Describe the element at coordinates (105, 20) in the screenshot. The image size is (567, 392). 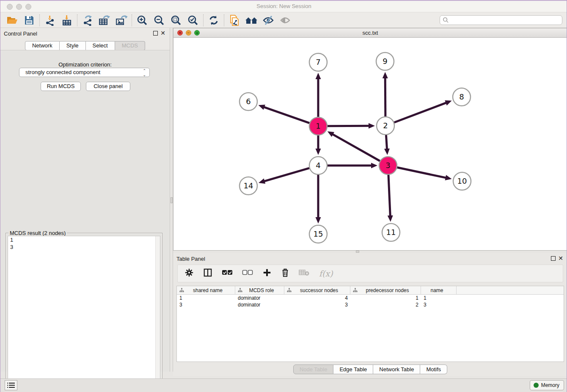
I see `export-table-button` at that location.